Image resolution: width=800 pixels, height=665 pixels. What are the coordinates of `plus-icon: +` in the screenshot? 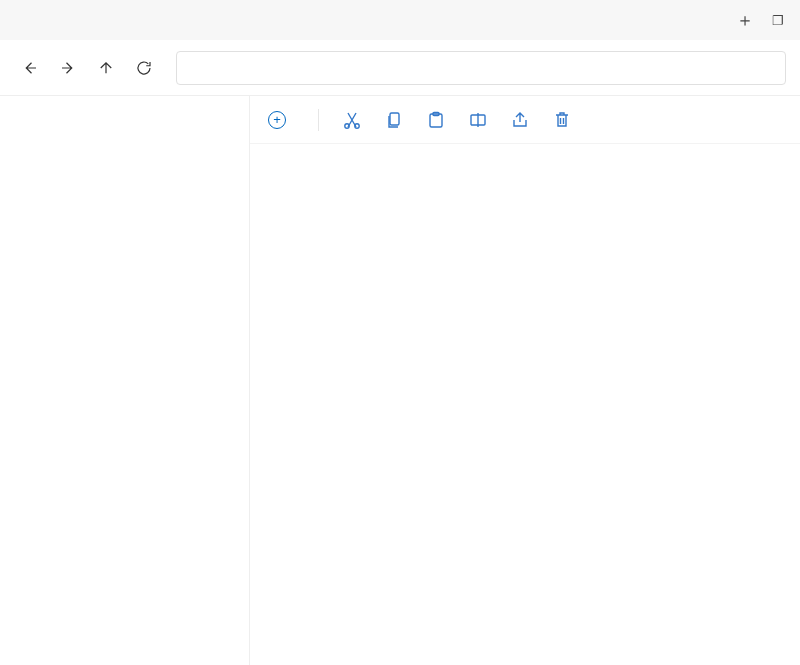 It's located at (277, 120).